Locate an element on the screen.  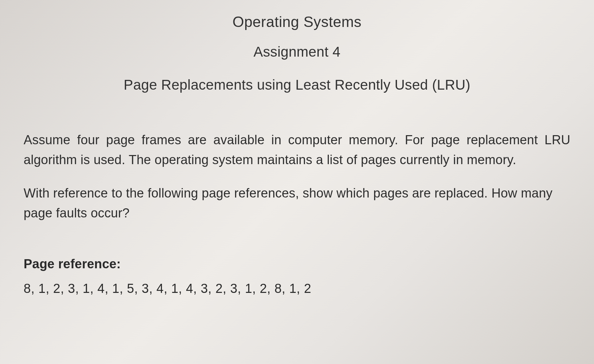
course-title: Operating Systems is located at coordinates (297, 22).